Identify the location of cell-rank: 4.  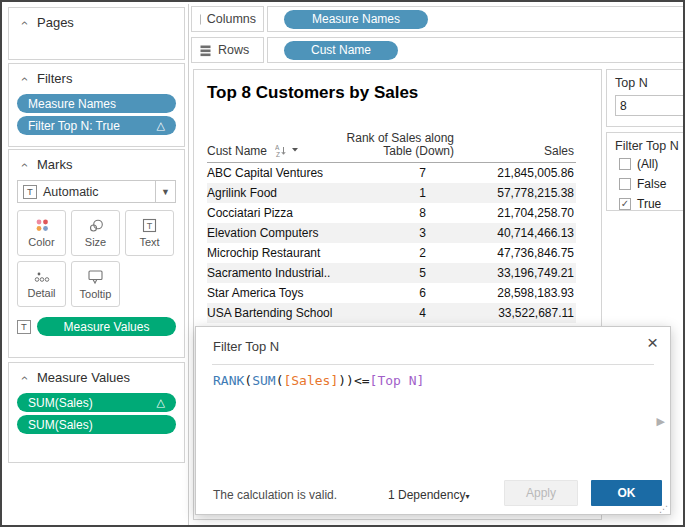
(416, 313).